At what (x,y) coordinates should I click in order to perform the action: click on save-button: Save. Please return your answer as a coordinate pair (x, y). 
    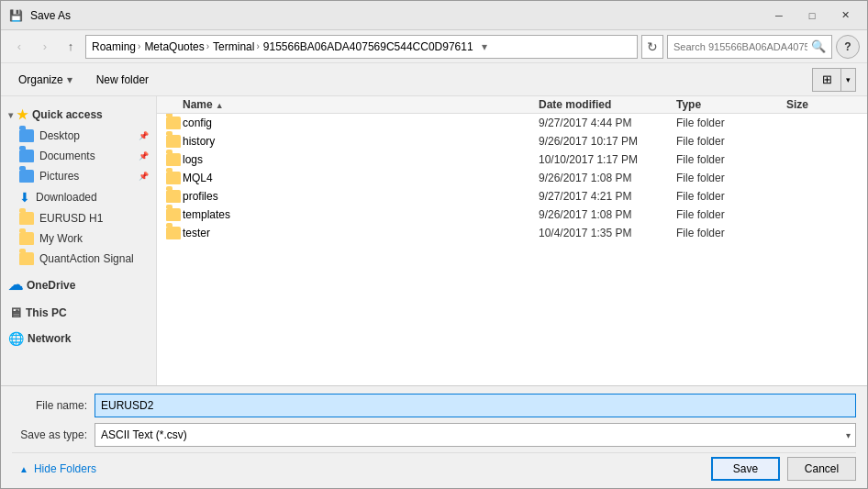
    Looking at the image, I should click on (745, 469).